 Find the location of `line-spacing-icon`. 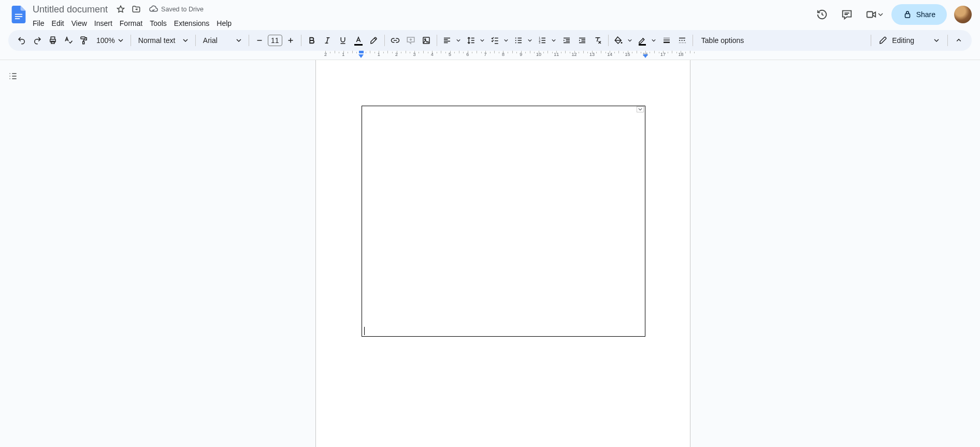

line-spacing-icon is located at coordinates (471, 40).